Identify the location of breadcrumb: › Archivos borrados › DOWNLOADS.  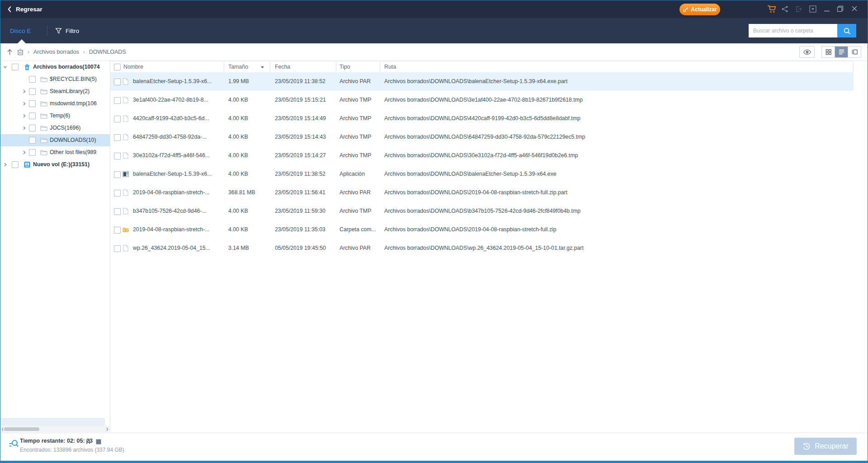
(66, 52).